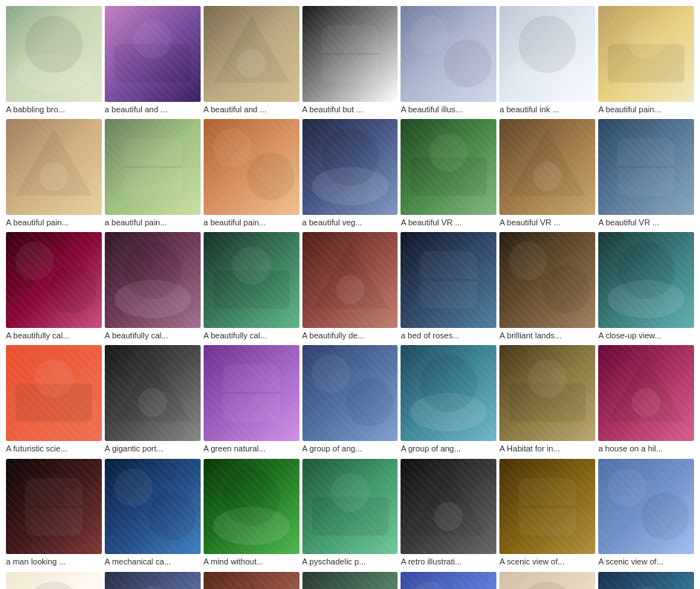  Describe the element at coordinates (54, 561) in the screenshot. I see `gallery-item-label: a man looking ...` at that location.